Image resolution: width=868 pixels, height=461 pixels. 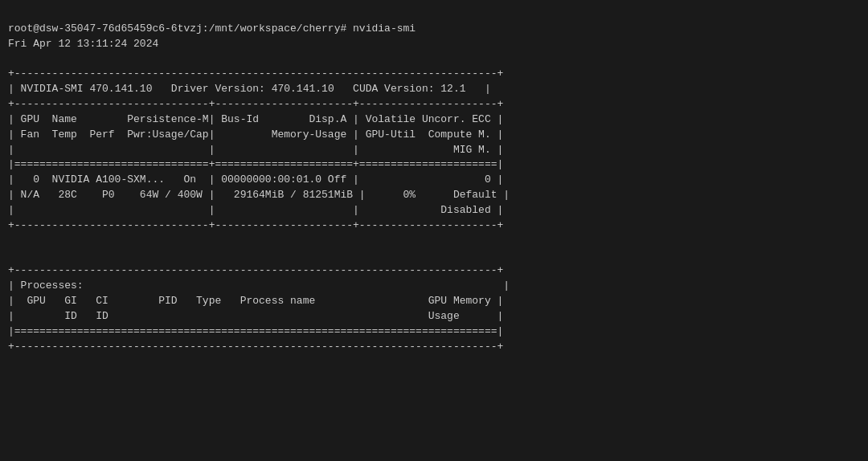 What do you see at coordinates (256, 119) in the screenshot?
I see `header-row1: | GPU Name Persistence-M| Bus-Id Disp.A …` at bounding box center [256, 119].